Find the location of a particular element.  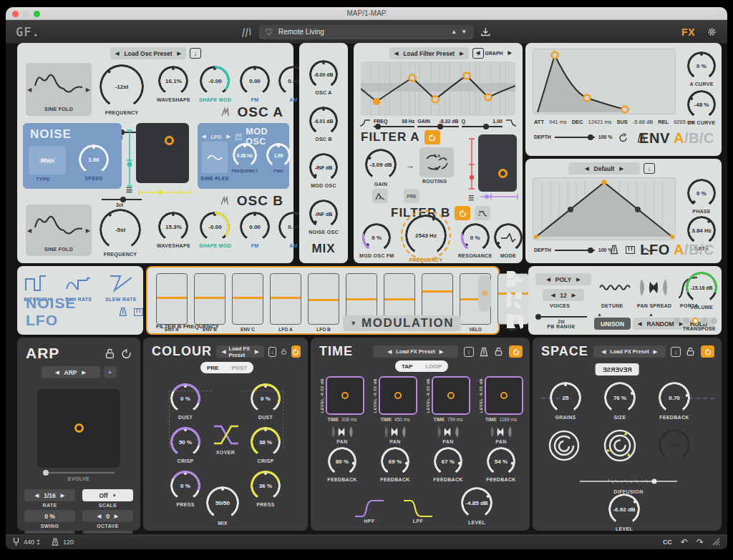

tap-time-value: 308 ms is located at coordinates (349, 419).